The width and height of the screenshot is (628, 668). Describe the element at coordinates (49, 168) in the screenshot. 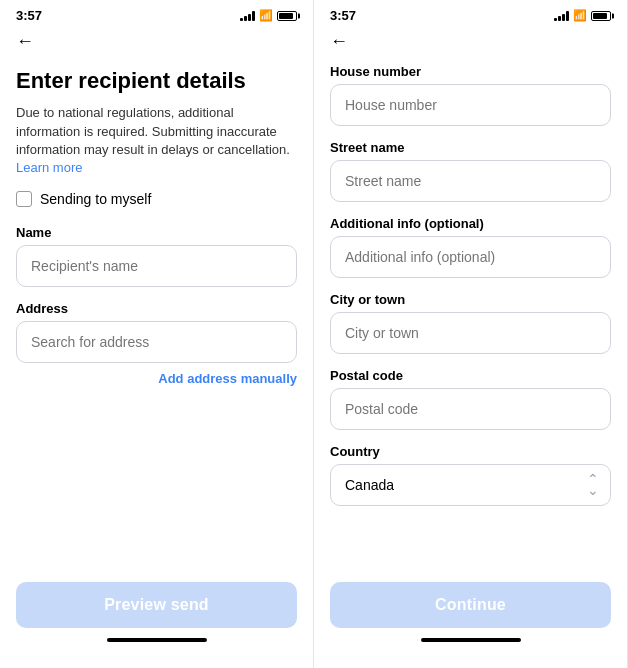

I see `learn-more-link: Learn more` at that location.